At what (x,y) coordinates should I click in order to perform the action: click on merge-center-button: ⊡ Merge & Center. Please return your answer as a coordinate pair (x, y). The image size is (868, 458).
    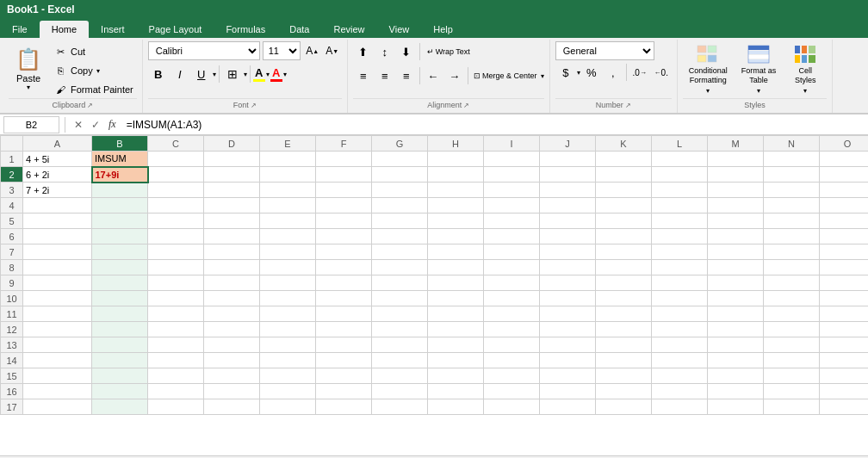
    Looking at the image, I should click on (505, 76).